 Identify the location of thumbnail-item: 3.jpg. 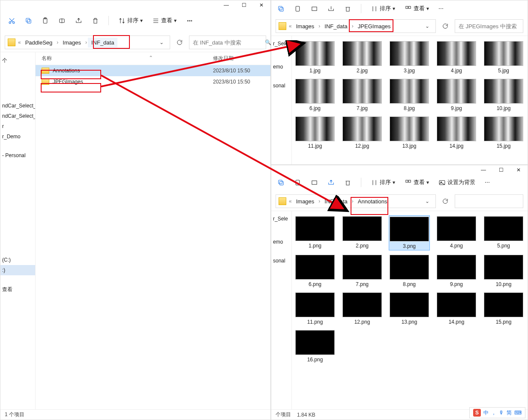
(409, 57).